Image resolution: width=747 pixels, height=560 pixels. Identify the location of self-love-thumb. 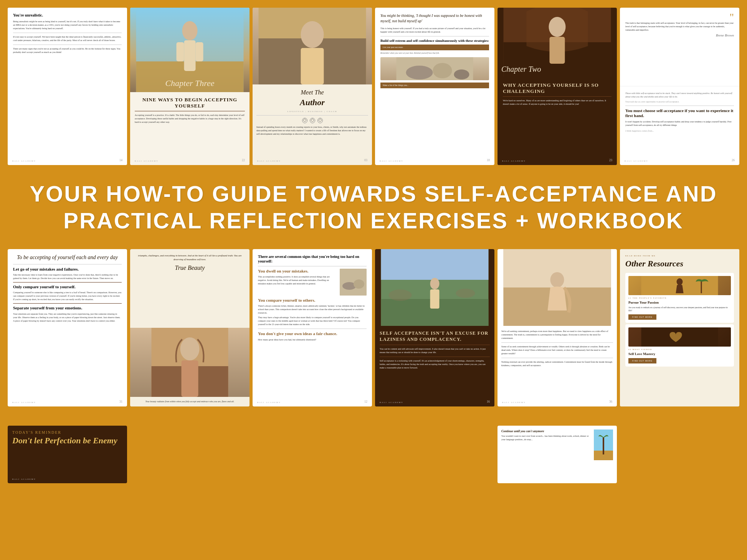
(679, 337).